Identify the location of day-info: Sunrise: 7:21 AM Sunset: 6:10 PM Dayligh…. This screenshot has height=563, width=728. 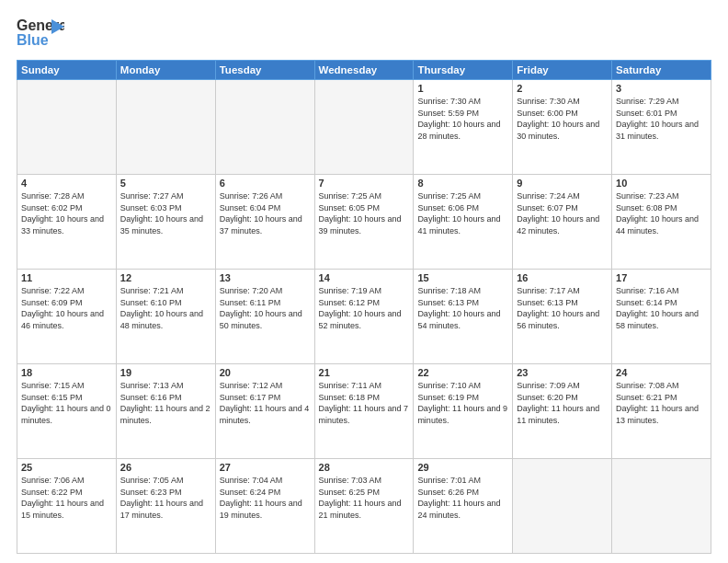
(165, 308).